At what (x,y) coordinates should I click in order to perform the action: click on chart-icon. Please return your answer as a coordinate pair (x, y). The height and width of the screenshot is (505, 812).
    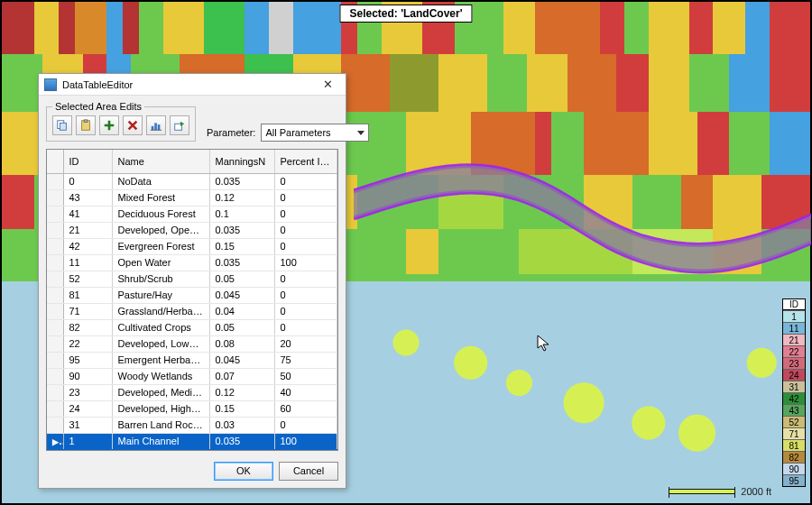
    Looking at the image, I should click on (156, 125).